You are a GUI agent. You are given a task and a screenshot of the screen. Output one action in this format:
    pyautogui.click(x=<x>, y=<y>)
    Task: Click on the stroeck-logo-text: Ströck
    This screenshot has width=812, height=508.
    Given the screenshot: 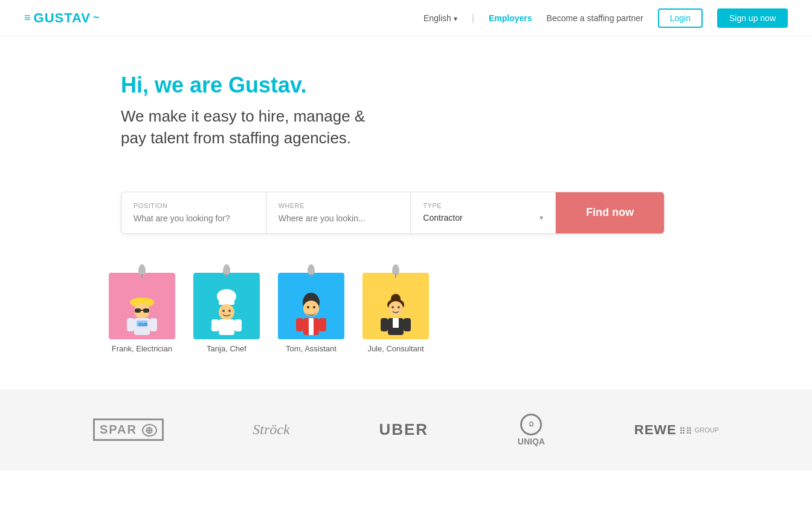 What is the action you would take?
    pyautogui.click(x=271, y=429)
    